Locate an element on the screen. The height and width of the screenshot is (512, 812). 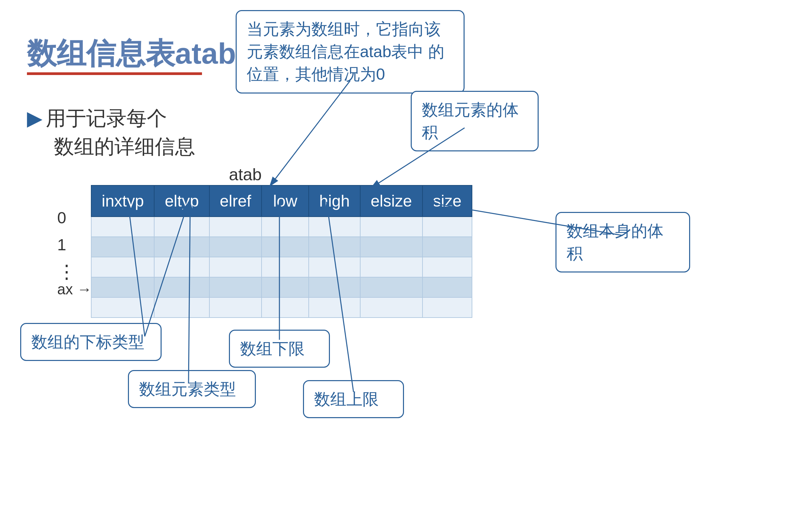
col-low: low is located at coordinates (285, 201).